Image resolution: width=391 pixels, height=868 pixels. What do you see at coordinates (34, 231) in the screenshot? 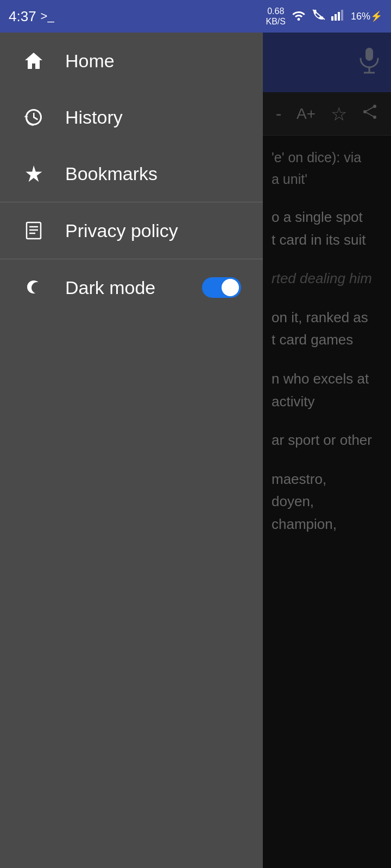
I see `policy-icon` at bounding box center [34, 231].